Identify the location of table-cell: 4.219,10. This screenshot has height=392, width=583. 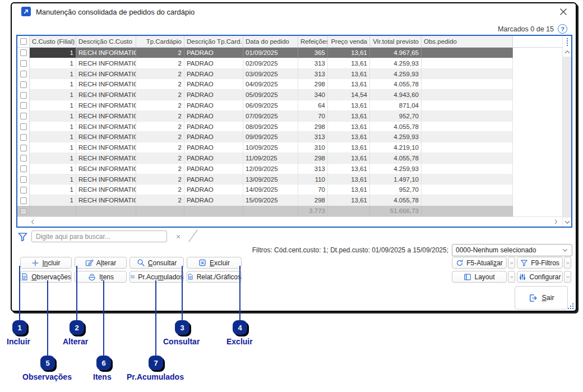
(396, 148).